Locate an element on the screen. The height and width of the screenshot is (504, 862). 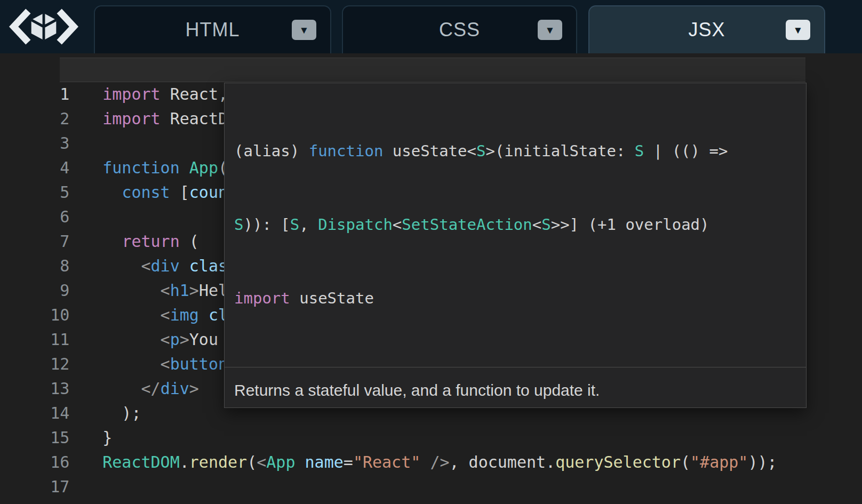
line-number: 13 is located at coordinates (54, 389).